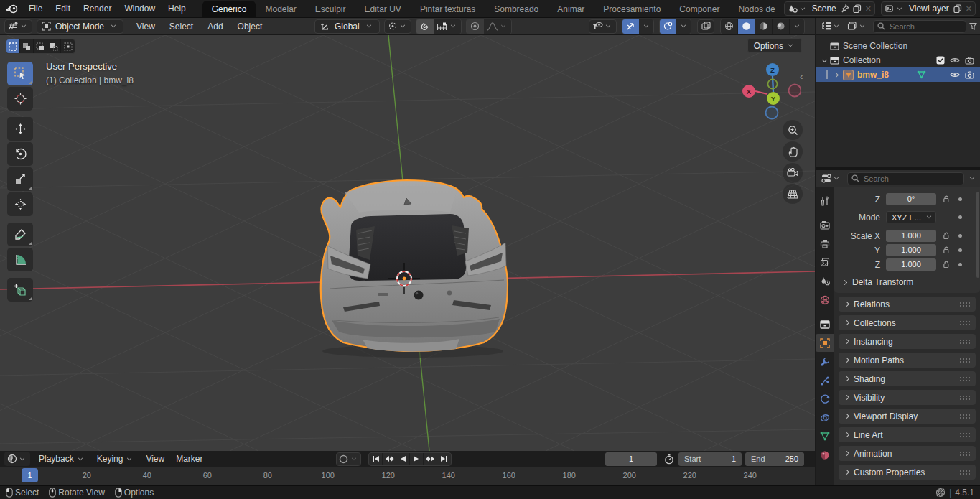 The height and width of the screenshot is (499, 980). What do you see at coordinates (830, 9) in the screenshot?
I see `scene-selector: Scene ✕` at bounding box center [830, 9].